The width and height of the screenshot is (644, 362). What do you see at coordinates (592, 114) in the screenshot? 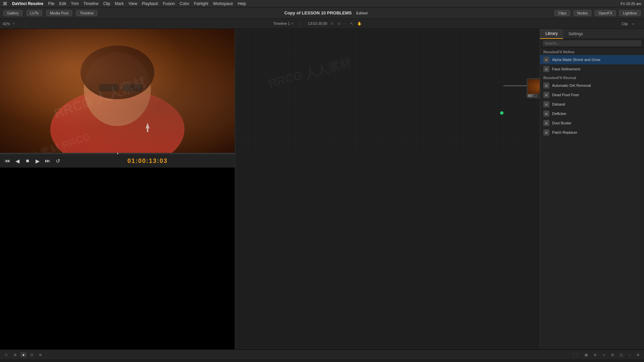
I see `deflicker-item: ▣ Deflicker` at bounding box center [592, 114].